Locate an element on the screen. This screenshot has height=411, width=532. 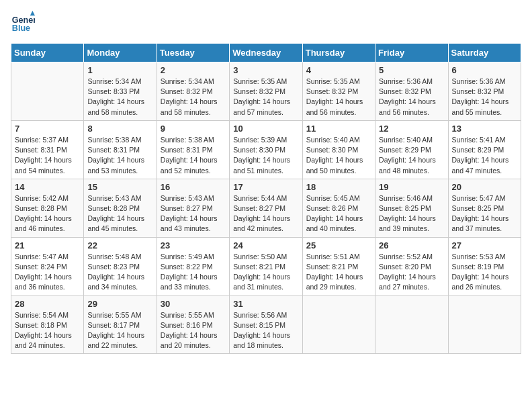
day-number: 27 is located at coordinates (485, 246).